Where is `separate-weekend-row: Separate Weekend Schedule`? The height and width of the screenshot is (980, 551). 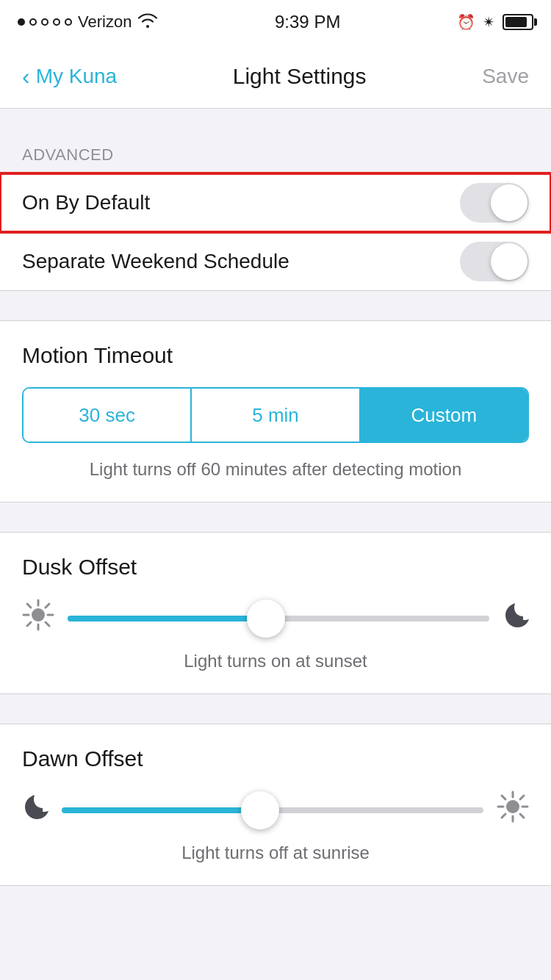 separate-weekend-row: Separate Weekend Schedule is located at coordinates (276, 262).